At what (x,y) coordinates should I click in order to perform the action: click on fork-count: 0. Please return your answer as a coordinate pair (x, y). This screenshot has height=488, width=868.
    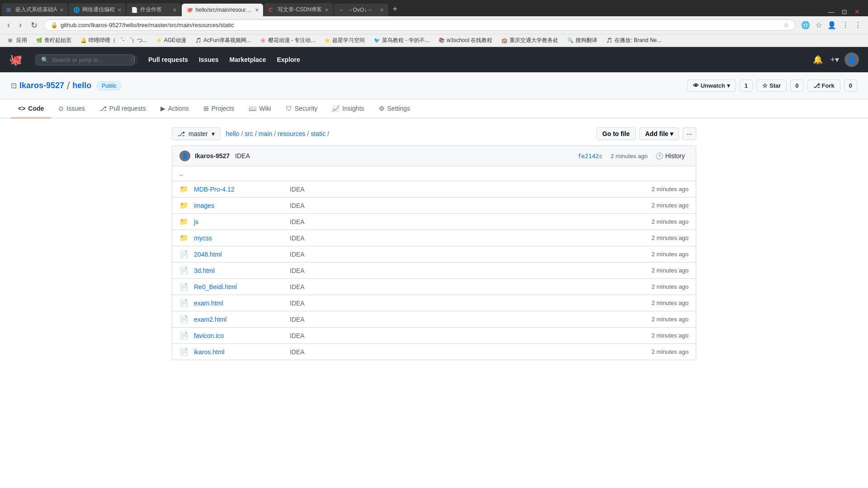
    Looking at the image, I should click on (851, 86).